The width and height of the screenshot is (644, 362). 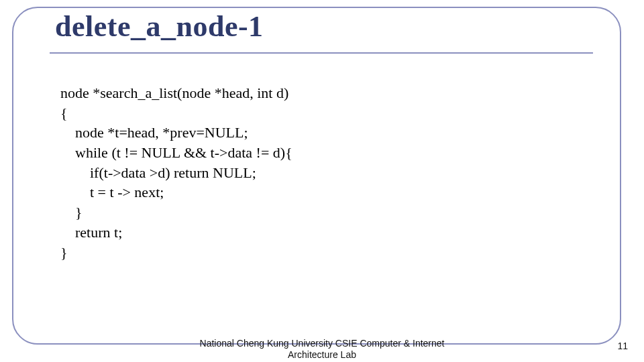 What do you see at coordinates (322, 349) in the screenshot?
I see `footer: National Cheng Kung University CSIE Comp…` at bounding box center [322, 349].